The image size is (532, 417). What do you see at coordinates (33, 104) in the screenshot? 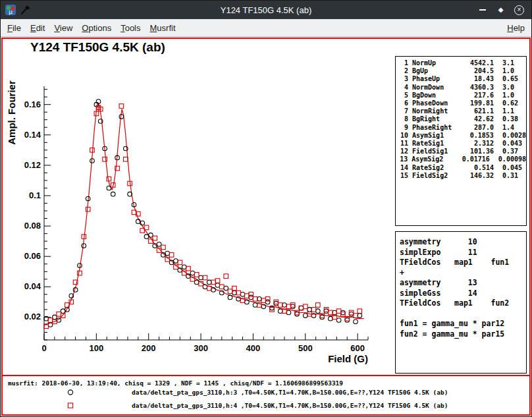
I see `y-tick-label: 0.16` at bounding box center [33, 104].